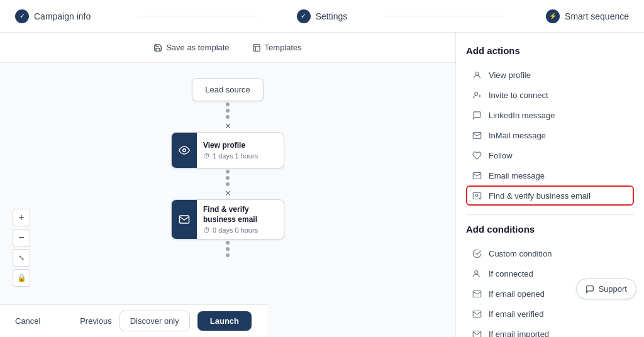  What do you see at coordinates (184, 150) in the screenshot?
I see `view-profile-icon-box` at bounding box center [184, 150].